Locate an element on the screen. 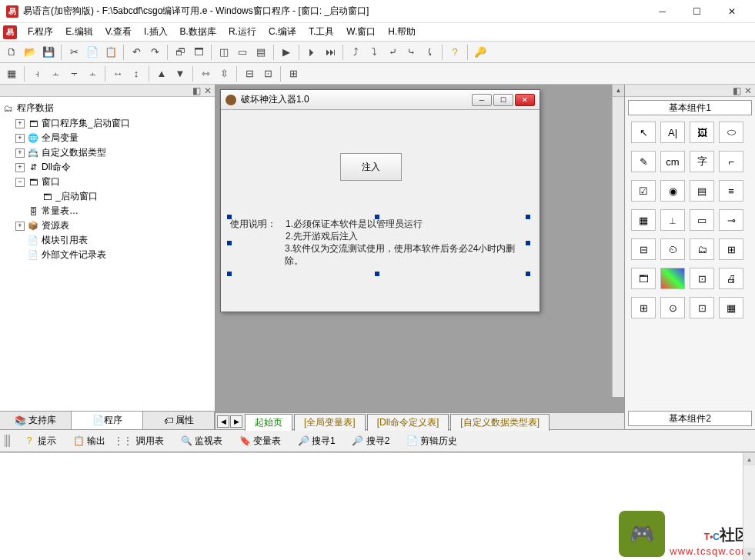 This screenshot has width=755, height=560. listbox-component: ≡ is located at coordinates (731, 191).